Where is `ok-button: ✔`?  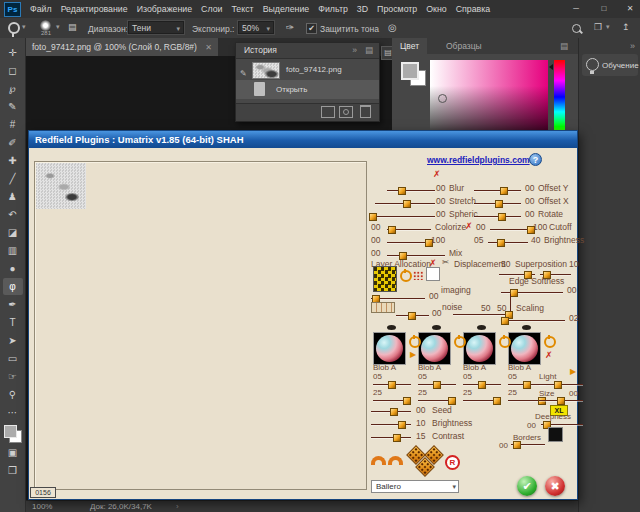 ok-button: ✔ is located at coordinates (527, 486).